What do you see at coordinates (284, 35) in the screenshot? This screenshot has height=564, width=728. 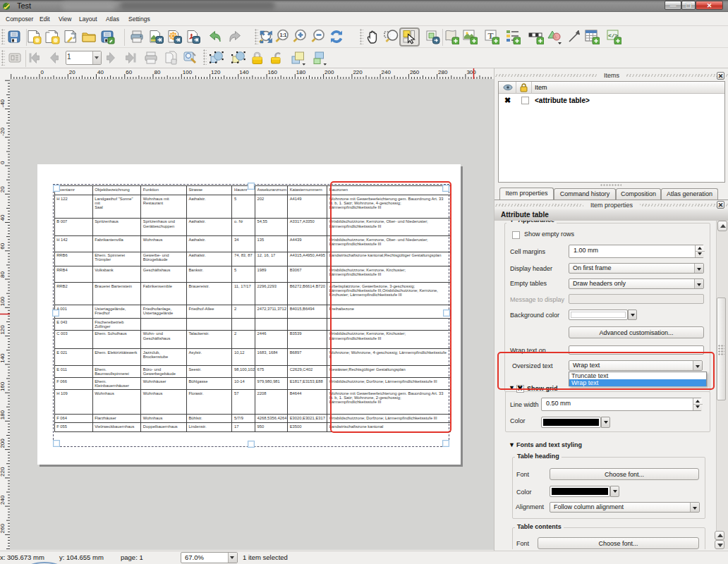 I see `svg-text: 1:1` at bounding box center [284, 35].